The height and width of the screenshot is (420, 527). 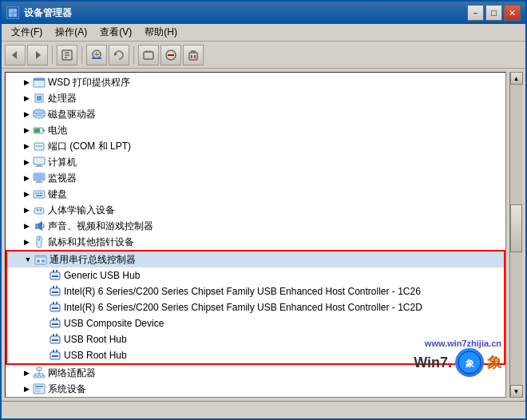 I want to click on expand-processor: ▶, so click(x=26, y=98).